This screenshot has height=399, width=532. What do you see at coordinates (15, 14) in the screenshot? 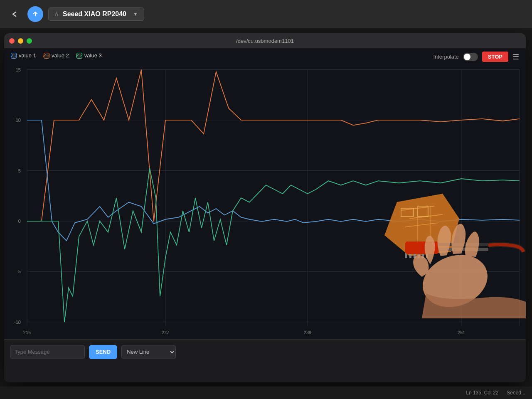
I see `back-button` at bounding box center [15, 14].